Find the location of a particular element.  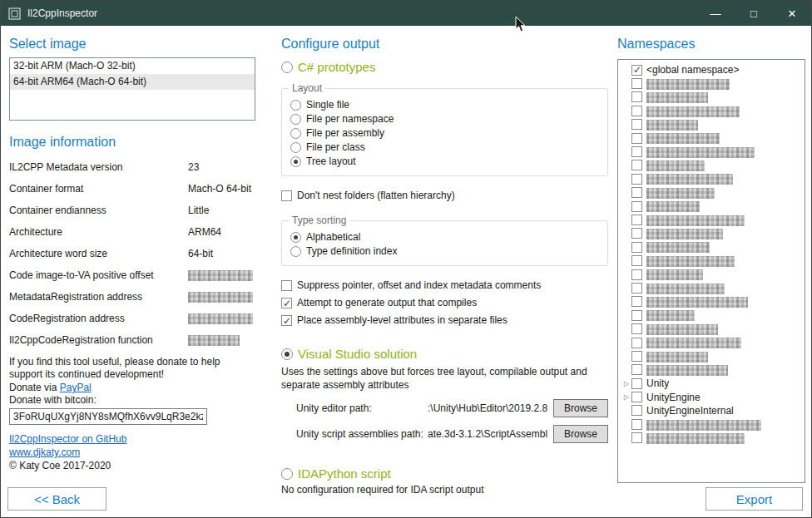

unity-script-browse-button: Browse is located at coordinates (581, 434).